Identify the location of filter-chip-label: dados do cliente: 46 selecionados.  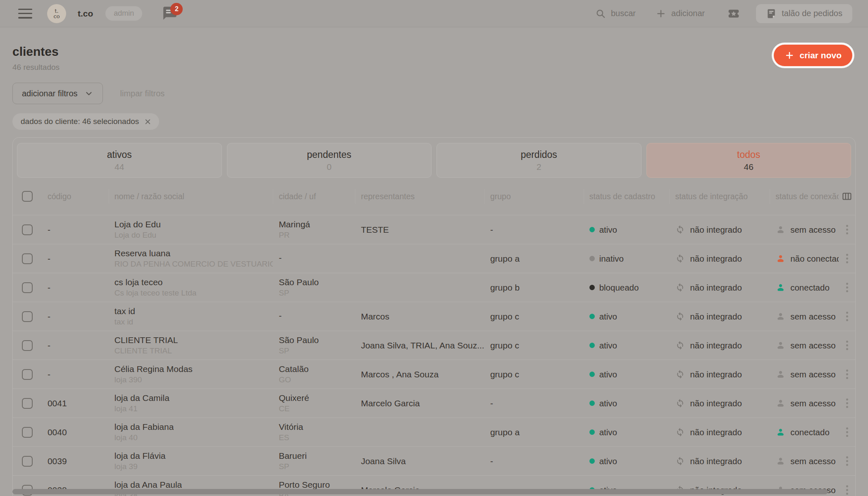
(80, 122).